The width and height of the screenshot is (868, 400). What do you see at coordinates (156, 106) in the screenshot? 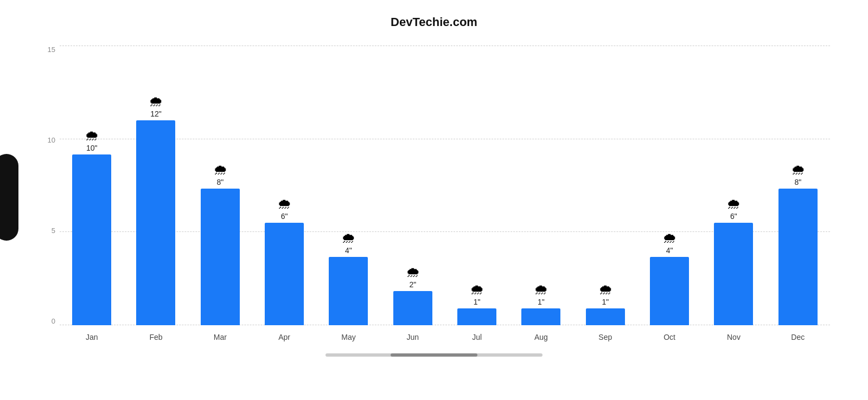
I see `bar-label-feb: 🌧12"` at bounding box center [156, 106].